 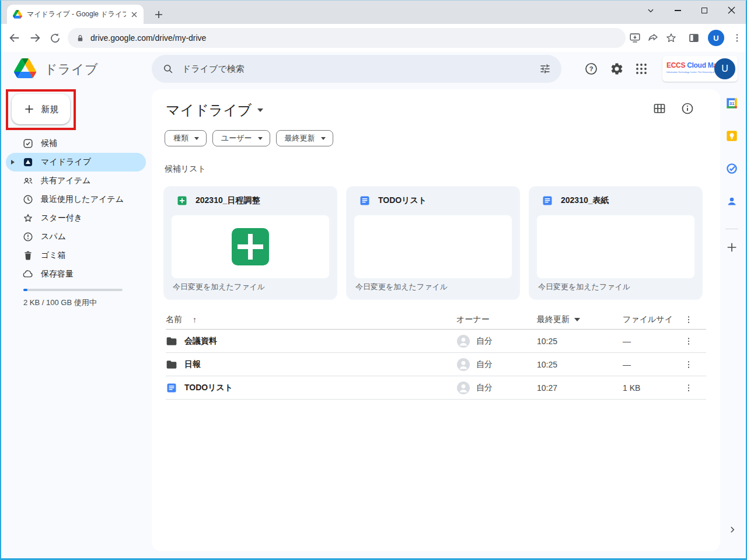 I want to click on account-avatar: U, so click(x=725, y=69).